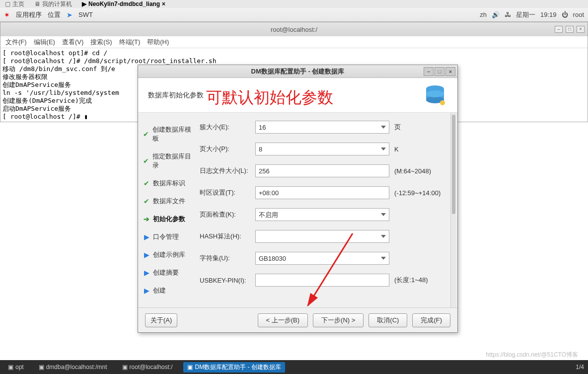 Image resolution: width=588 pixels, height=374 pixels. Describe the element at coordinates (54, 15) in the screenshot. I see `menu-places: 位置` at that location.